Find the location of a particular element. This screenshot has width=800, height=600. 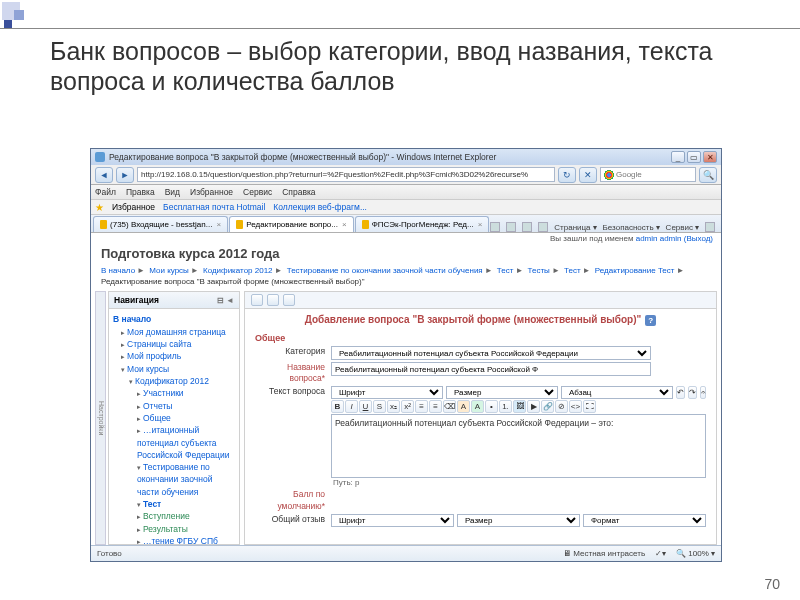

question-name-input is located at coordinates (491, 369).